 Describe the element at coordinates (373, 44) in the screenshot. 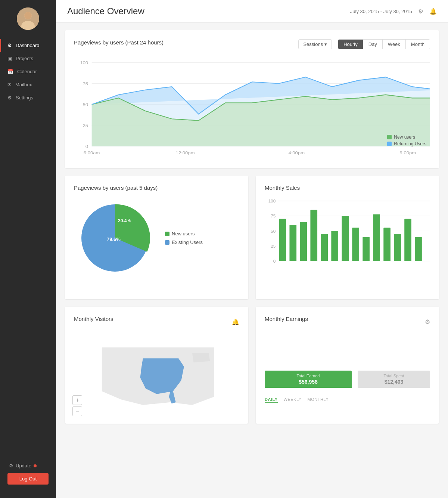

I see `tab-day: Day` at that location.